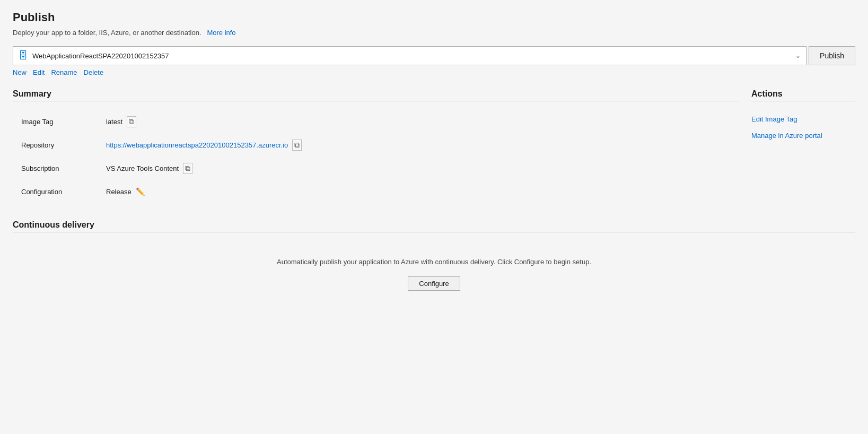 The width and height of the screenshot is (868, 434). What do you see at coordinates (434, 33) in the screenshot?
I see `page-subtitle: Deploy your app to a folder, IIS, Azure,…` at bounding box center [434, 33].